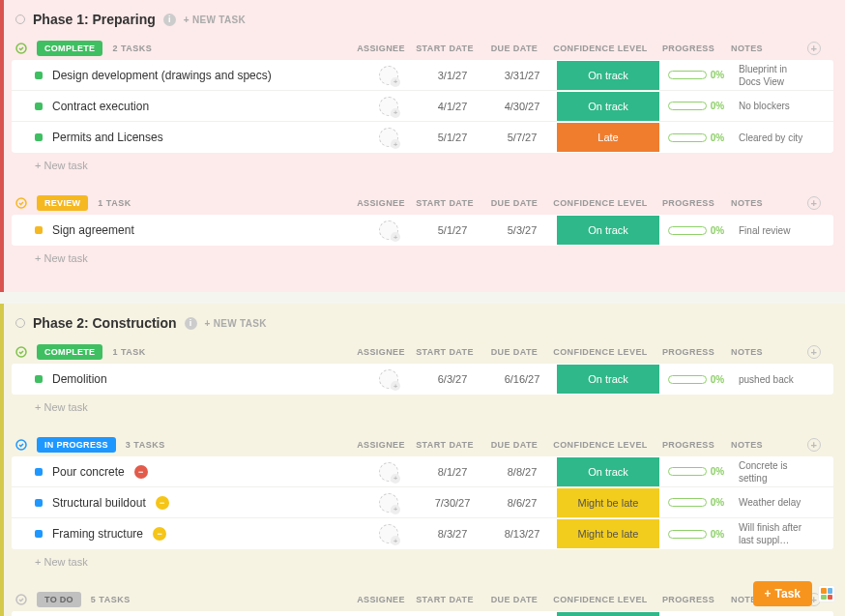 This screenshot has height=616, width=845. Describe the element at coordinates (452, 75) in the screenshot. I see `start-date: 3/1/27` at that location.